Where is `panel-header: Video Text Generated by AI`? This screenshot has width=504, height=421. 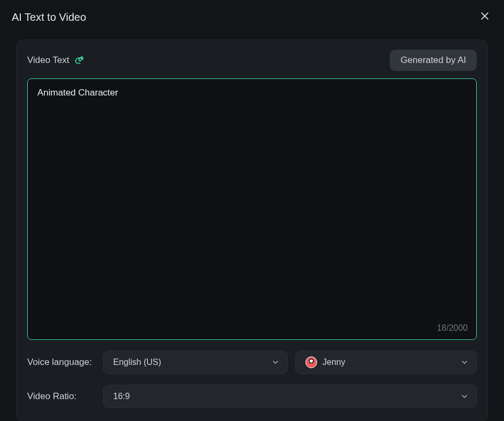
panel-header: Video Text Generated by AI is located at coordinates (252, 60).